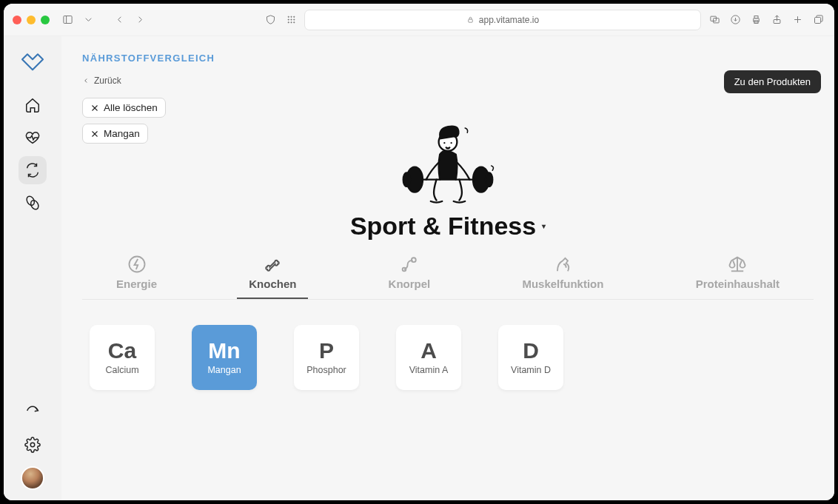 The height and width of the screenshot is (504, 838). Describe the element at coordinates (531, 357) in the screenshot. I see `nutrient-tile-vitamin-d: D Vitamin D` at that location.